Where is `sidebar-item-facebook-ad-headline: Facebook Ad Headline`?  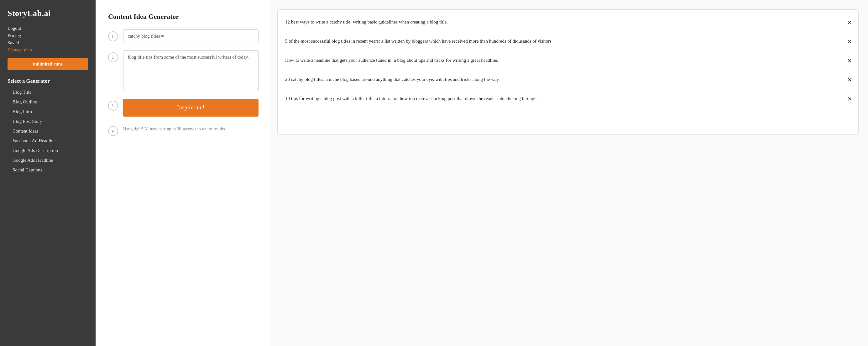
sidebar-item-facebook-ad-headline: Facebook Ad Headline is located at coordinates (48, 141).